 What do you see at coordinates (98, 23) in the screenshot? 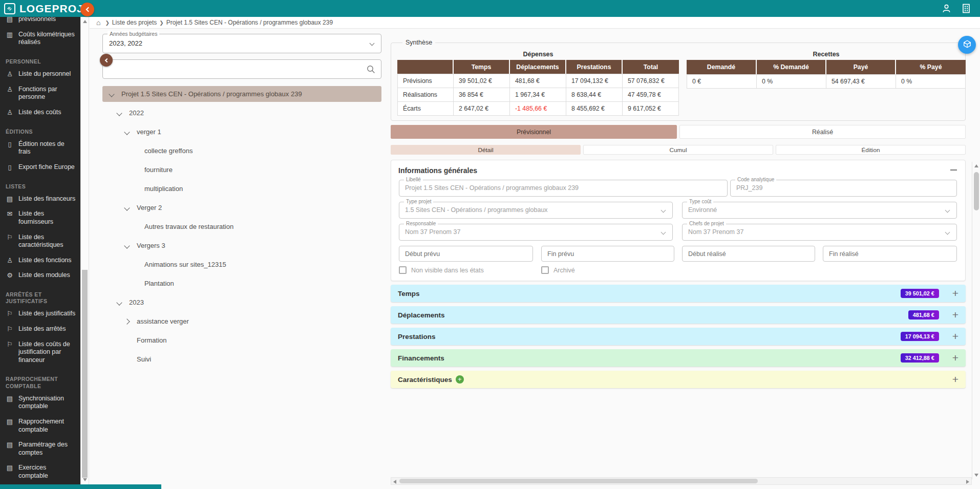
I see `home-icon: ⌂` at bounding box center [98, 23].